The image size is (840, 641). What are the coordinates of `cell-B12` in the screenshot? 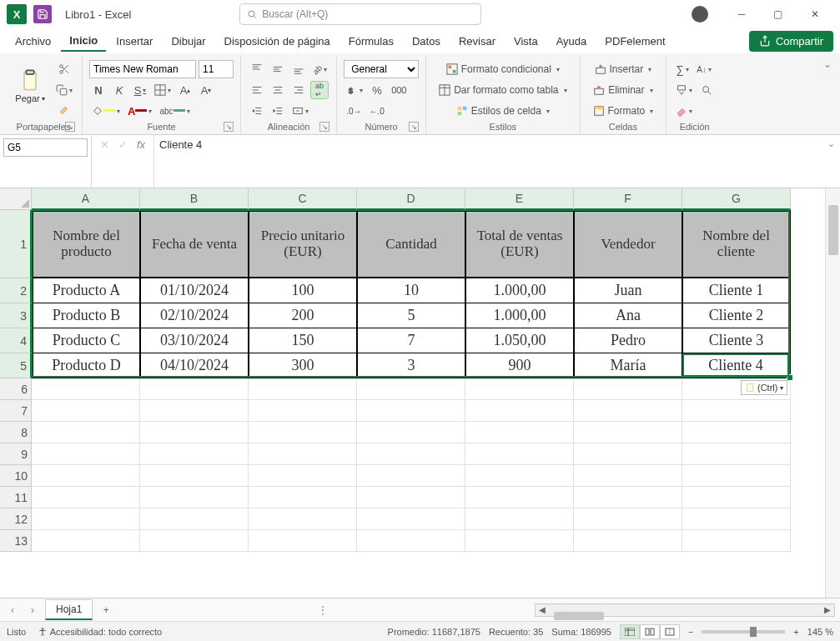 It's located at (194, 519).